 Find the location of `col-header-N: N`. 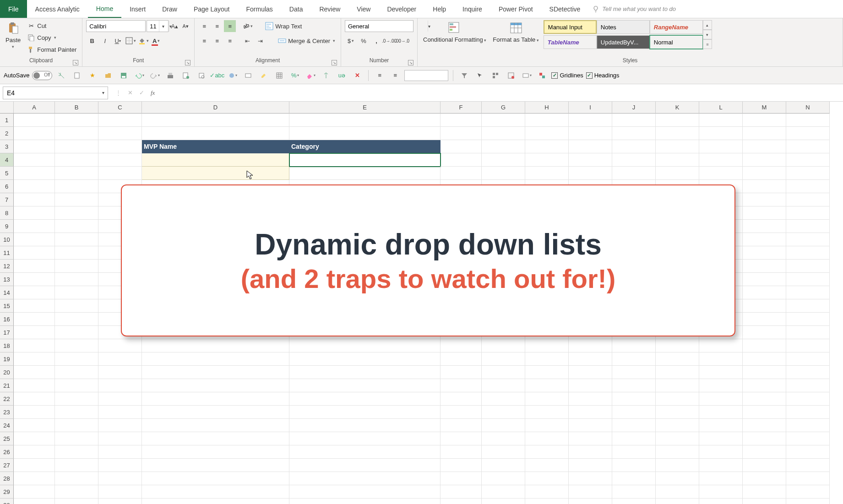

col-header-N: N is located at coordinates (808, 108).